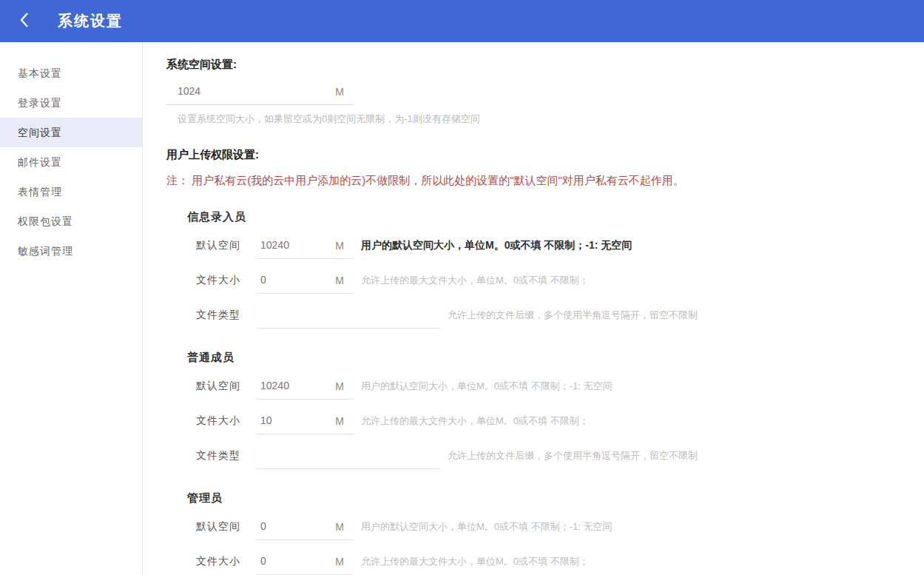 This screenshot has width=924, height=575. What do you see at coordinates (556, 218) in the screenshot?
I see `role-name: 信息录入员` at bounding box center [556, 218].